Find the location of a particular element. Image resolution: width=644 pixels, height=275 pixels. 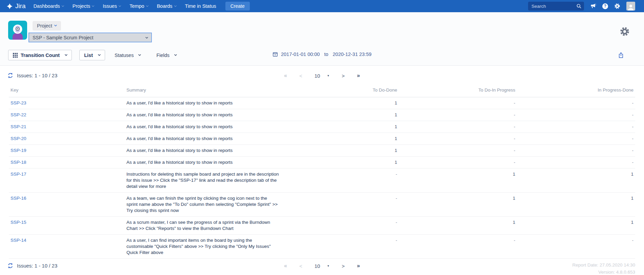

project-select: SSP - Sample Scrum Project is located at coordinates (90, 37).